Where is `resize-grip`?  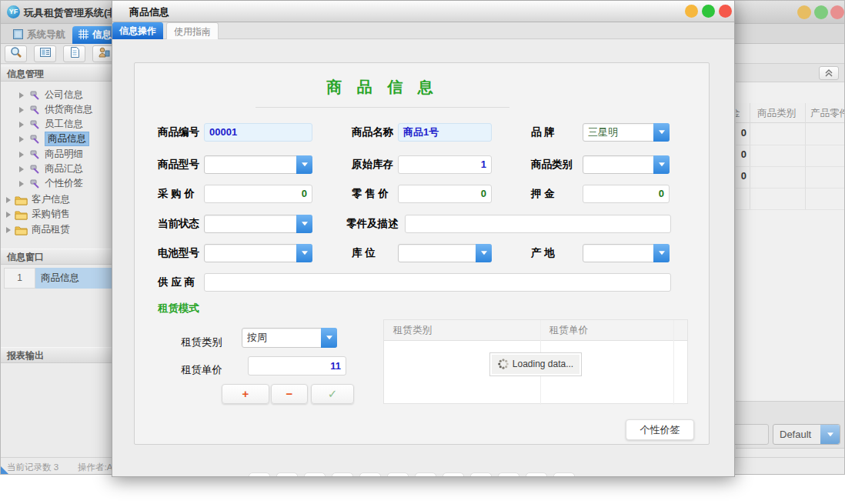 resize-grip is located at coordinates (5, 471).